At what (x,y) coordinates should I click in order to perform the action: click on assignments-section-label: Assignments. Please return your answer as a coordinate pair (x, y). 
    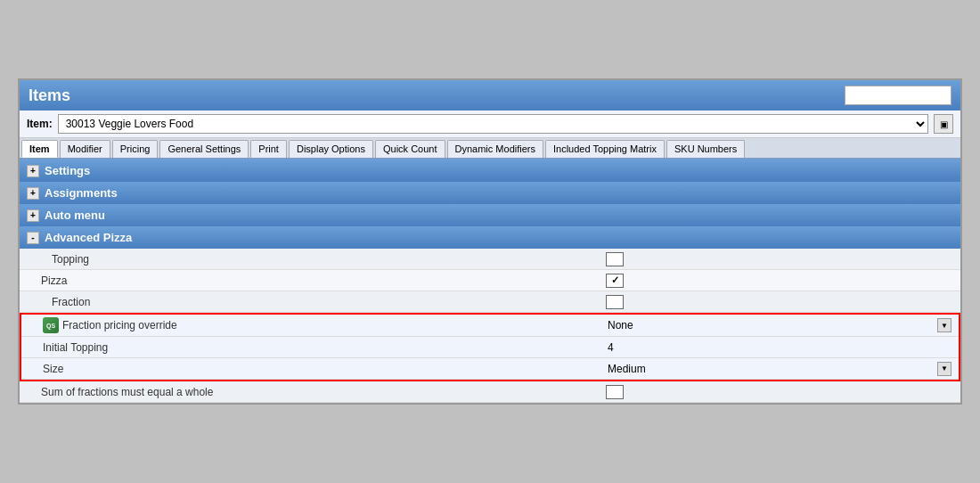
    Looking at the image, I should click on (81, 192).